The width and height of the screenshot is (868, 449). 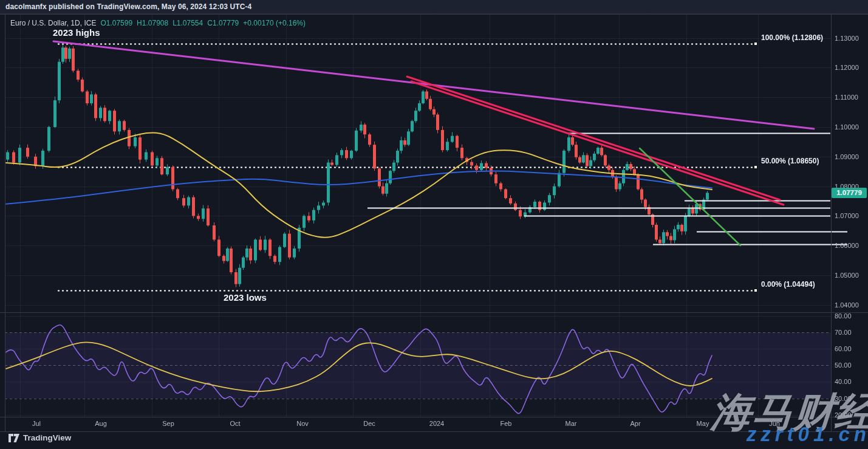 What do you see at coordinates (275, 23) in the screenshot?
I see `legend-ohlc-value: +0.00170 (+0.16%)` at bounding box center [275, 23].